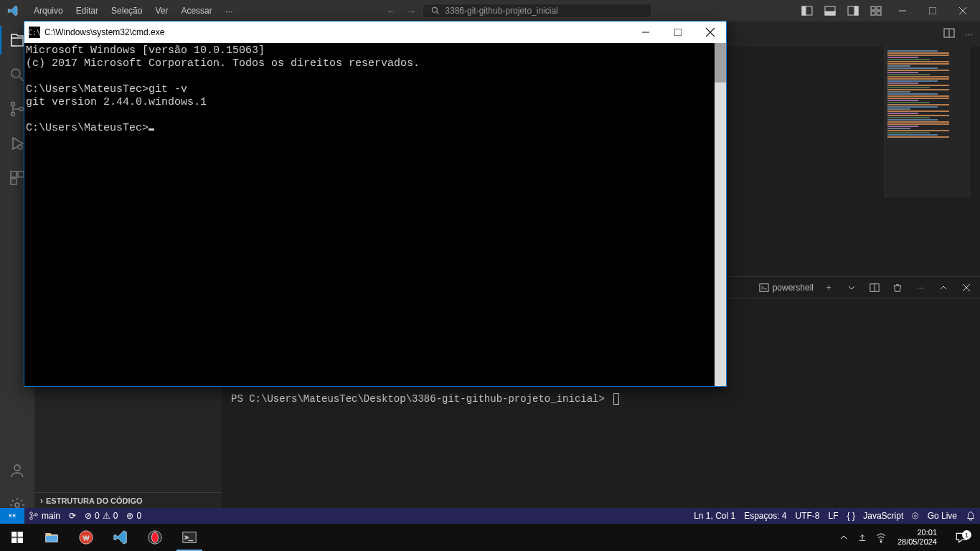 The width and height of the screenshot is (980, 551). What do you see at coordinates (44, 516) in the screenshot?
I see `status-branch: main` at bounding box center [44, 516].